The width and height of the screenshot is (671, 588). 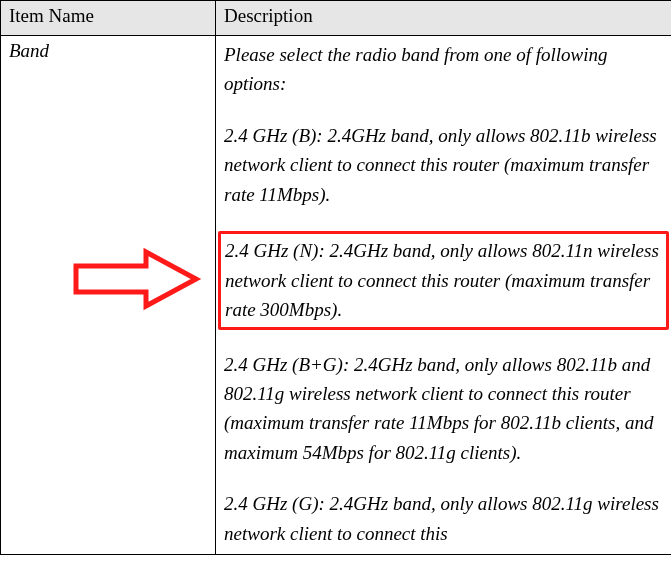 What do you see at coordinates (444, 18) in the screenshot?
I see `header-description: Description` at bounding box center [444, 18].